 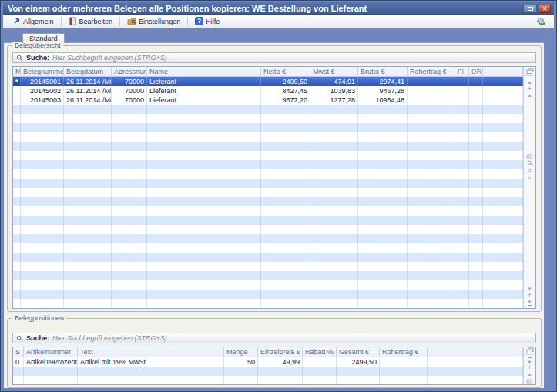 I want to click on col-belegdatum: Belegdatum, so click(x=88, y=72).